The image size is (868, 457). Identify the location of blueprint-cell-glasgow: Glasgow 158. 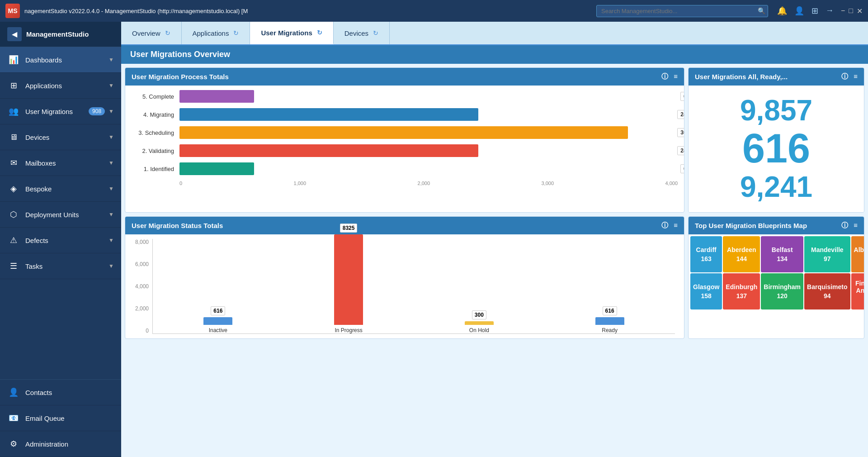
(706, 291).